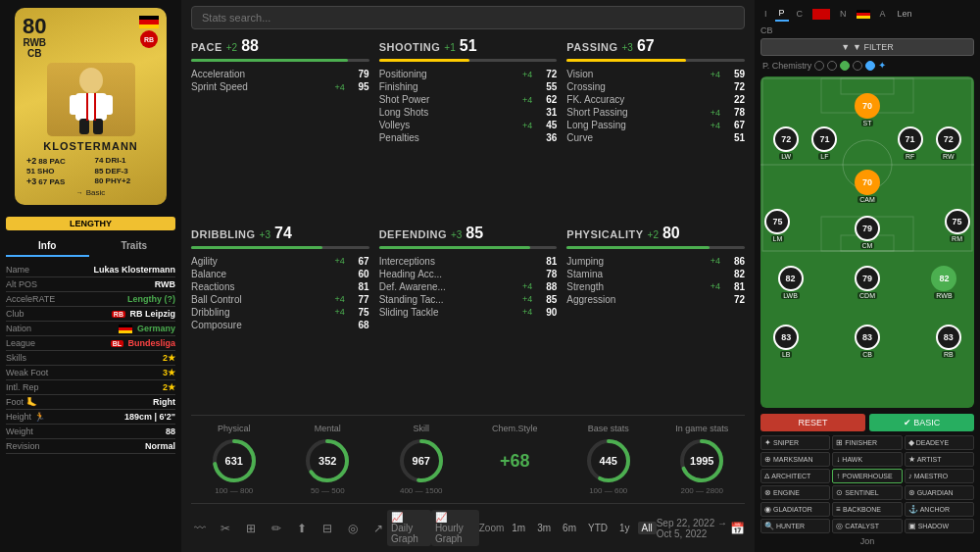 Image resolution: width=980 pixels, height=552 pixels. Describe the element at coordinates (866, 477) in the screenshot. I see `chem-style-powerhouse: ↑ POWERHOUSE` at that location.